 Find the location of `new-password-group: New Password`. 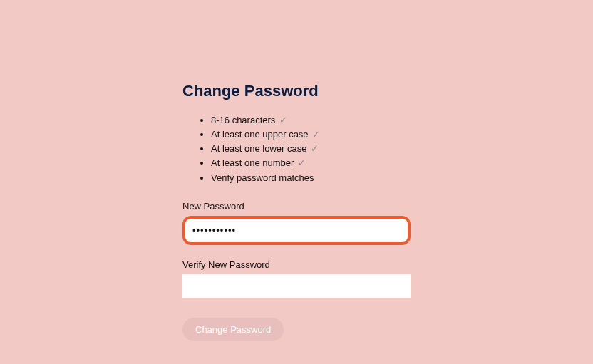

new-password-group: New Password is located at coordinates (296, 223).